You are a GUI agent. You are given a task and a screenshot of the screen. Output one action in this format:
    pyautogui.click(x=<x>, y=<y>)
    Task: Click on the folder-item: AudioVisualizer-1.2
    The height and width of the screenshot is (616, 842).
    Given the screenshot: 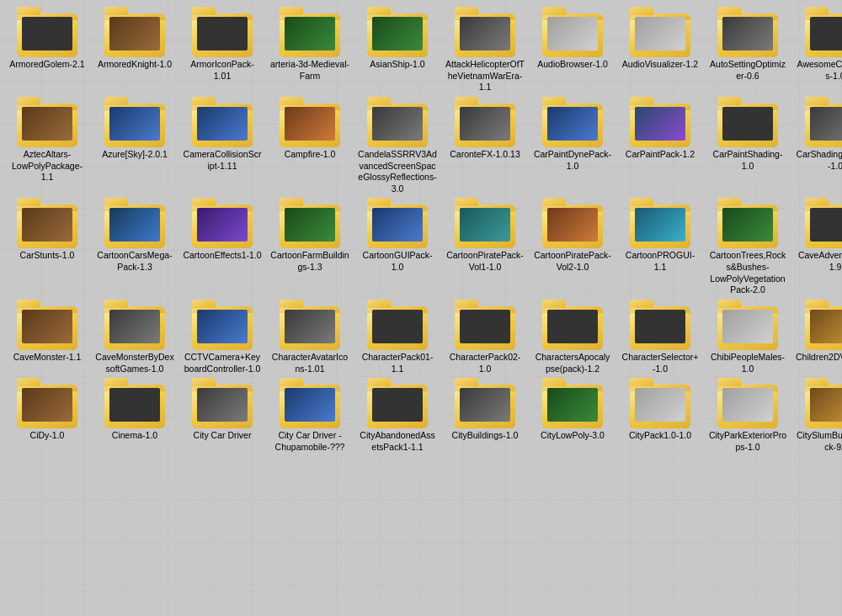 What is the action you would take?
    pyautogui.click(x=660, y=50)
    